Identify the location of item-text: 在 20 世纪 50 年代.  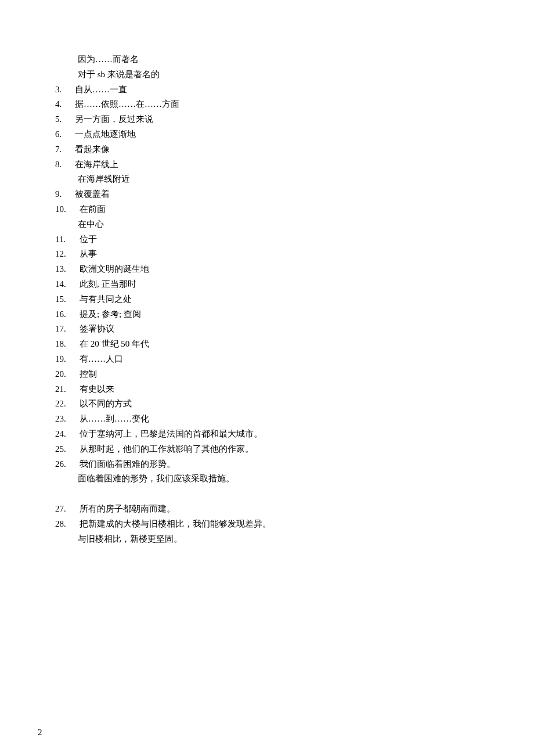
(114, 344).